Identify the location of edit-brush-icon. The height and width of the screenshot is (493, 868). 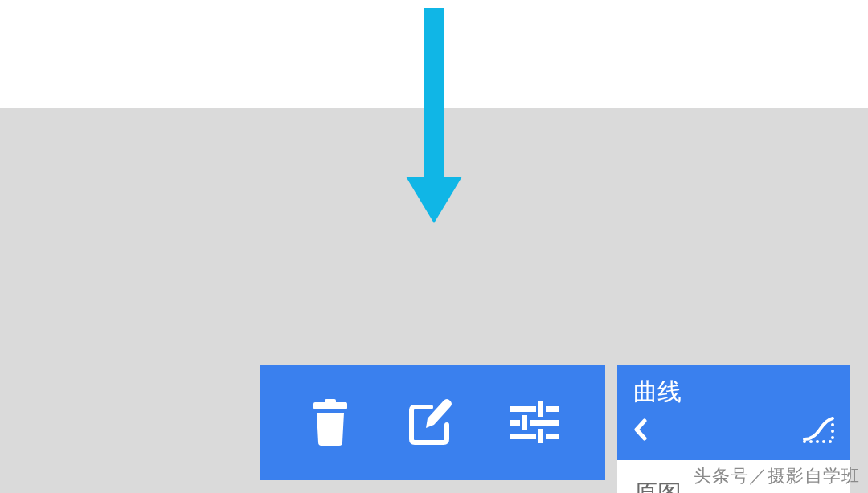
(432, 422).